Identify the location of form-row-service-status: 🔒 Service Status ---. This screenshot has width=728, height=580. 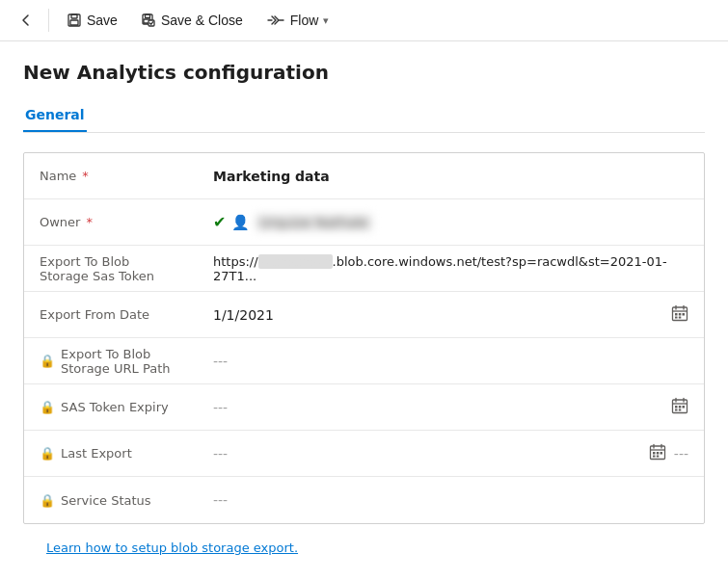
(364, 500).